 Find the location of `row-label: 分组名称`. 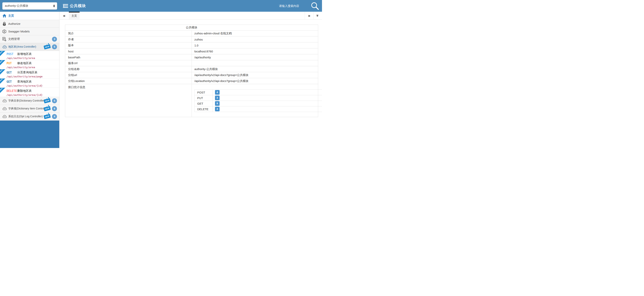

row-label: 分组名称 is located at coordinates (128, 69).